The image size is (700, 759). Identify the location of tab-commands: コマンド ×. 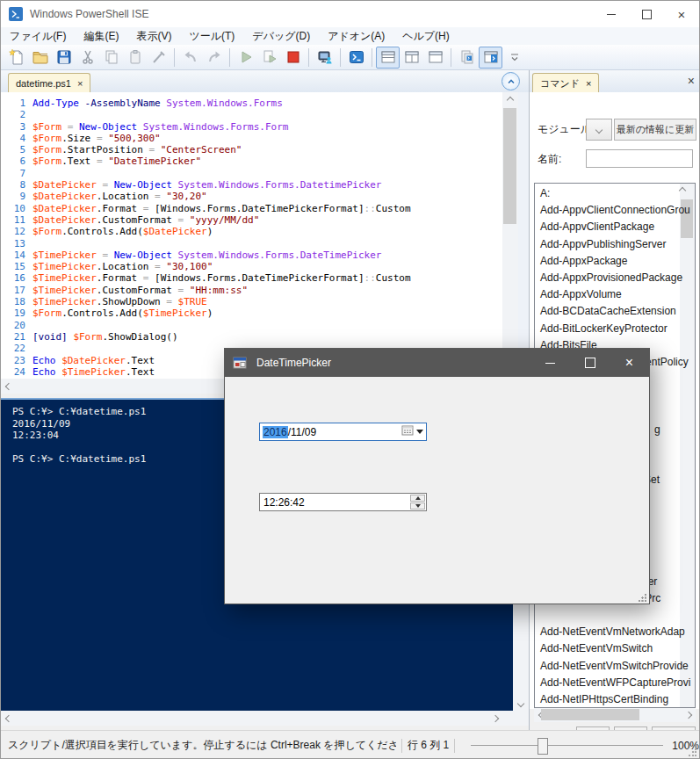
(566, 83).